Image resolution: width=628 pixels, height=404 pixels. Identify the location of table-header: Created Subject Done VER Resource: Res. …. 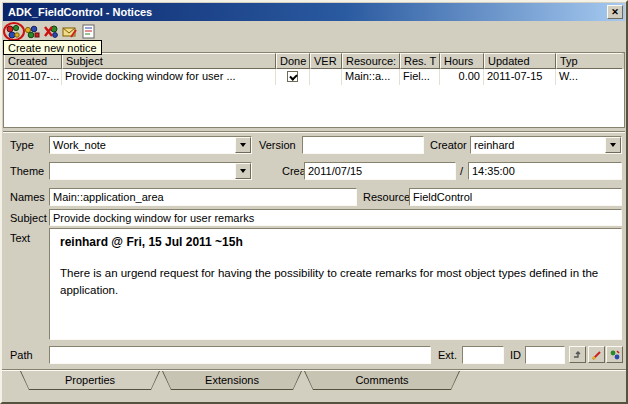
(314, 61).